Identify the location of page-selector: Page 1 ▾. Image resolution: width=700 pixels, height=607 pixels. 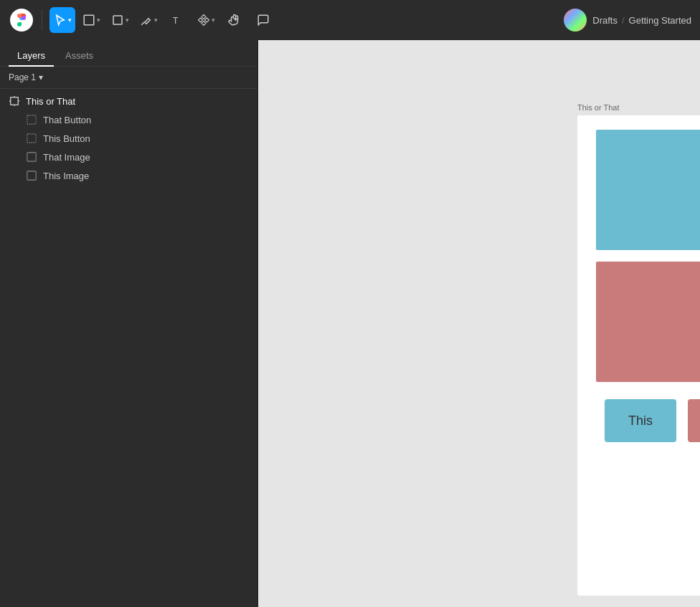
(129, 77).